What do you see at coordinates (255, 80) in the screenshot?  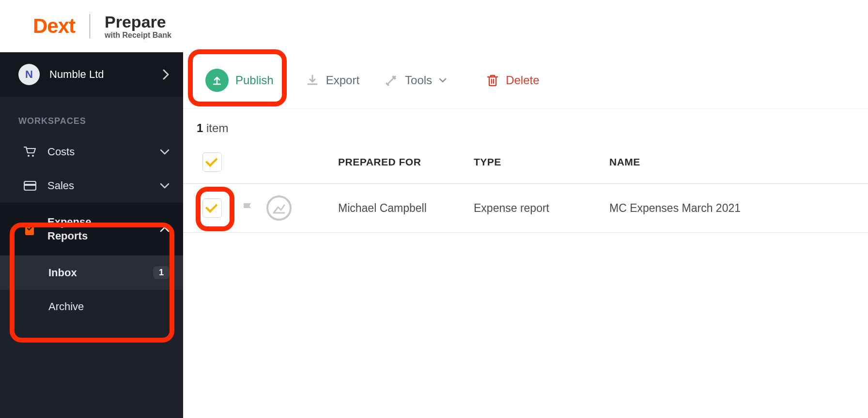 I see `publish-label: Publish` at bounding box center [255, 80].